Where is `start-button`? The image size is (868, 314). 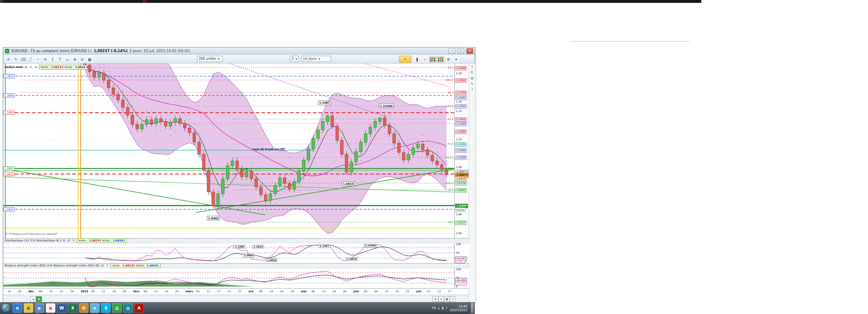 start-button is located at coordinates (7, 308).